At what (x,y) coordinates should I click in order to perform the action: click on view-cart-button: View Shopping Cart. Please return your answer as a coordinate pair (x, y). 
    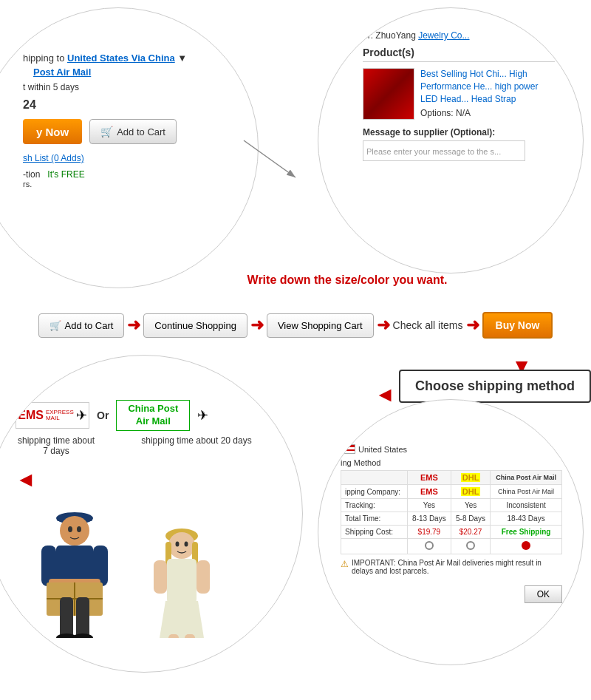
    Looking at the image, I should click on (321, 325).